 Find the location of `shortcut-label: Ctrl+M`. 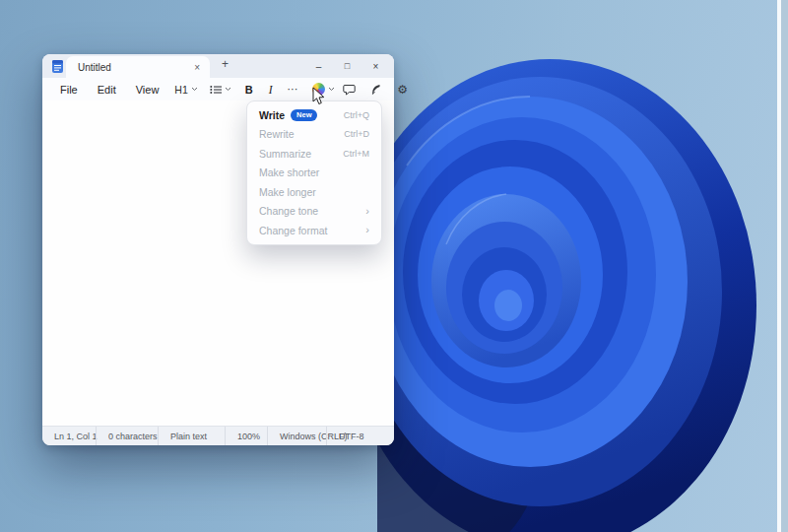

shortcut-label: Ctrl+M is located at coordinates (357, 154).